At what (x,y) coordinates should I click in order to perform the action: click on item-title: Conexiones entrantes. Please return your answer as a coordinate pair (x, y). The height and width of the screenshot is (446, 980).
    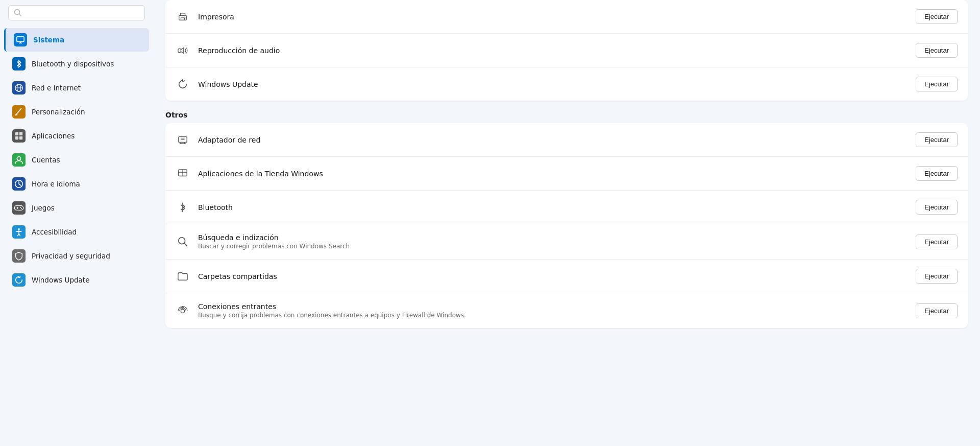
    Looking at the image, I should click on (553, 307).